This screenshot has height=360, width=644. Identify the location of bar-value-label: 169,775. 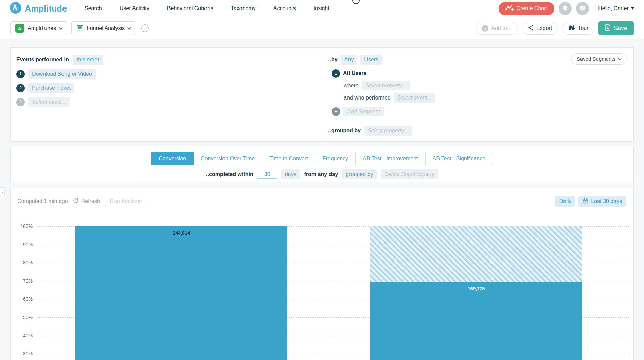
(476, 289).